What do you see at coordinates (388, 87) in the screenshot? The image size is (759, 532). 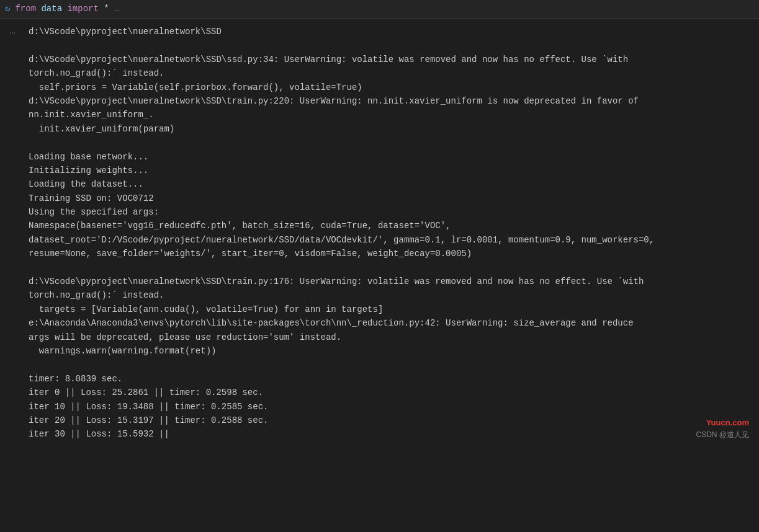 I see `output-warning1c: self.priors = Variable(self.priorbox.for…` at bounding box center [388, 87].